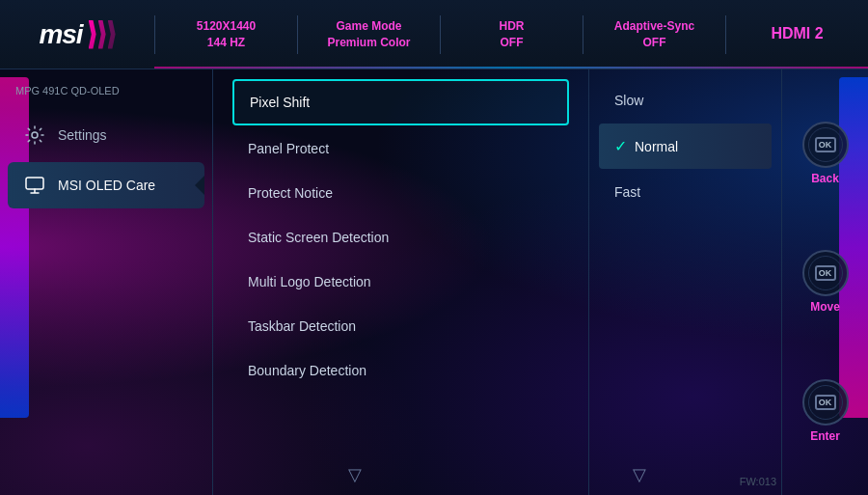  I want to click on move-btn-circle: OK, so click(826, 273).